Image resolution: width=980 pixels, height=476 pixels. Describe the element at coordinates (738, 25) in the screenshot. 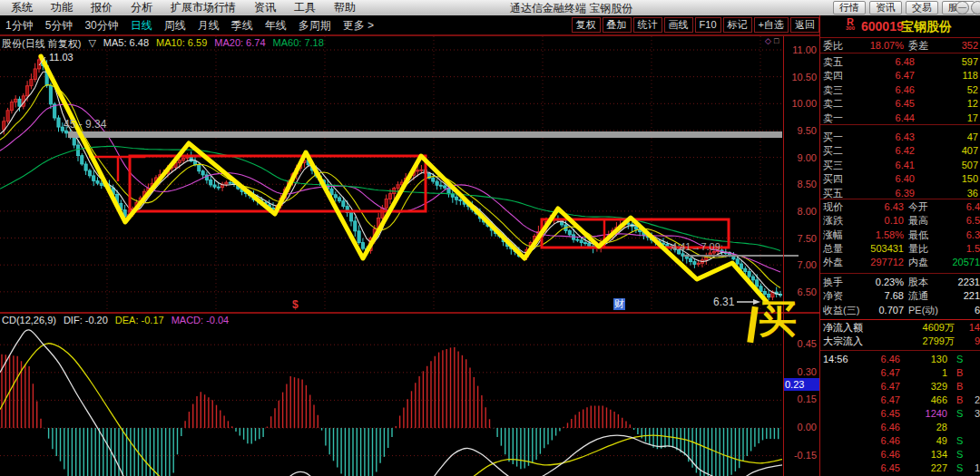

I see `action-button-5: 标记` at that location.